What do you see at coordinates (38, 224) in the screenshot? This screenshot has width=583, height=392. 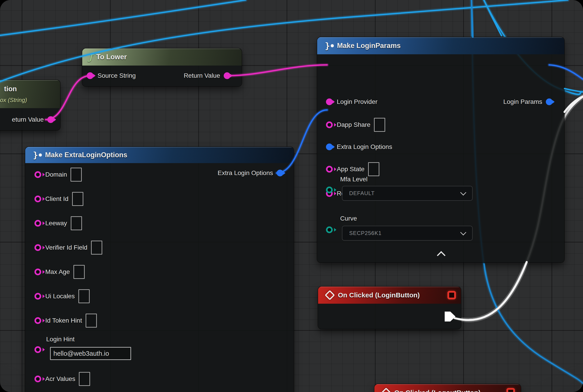 I see `input-pin-leeway` at bounding box center [38, 224].